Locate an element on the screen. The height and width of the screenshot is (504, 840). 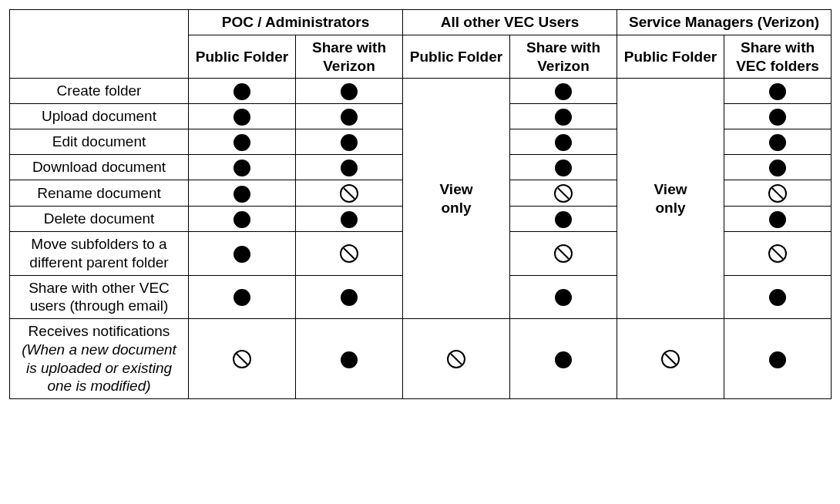
row-label: Share with other VEC users (through emai… is located at coordinates (99, 297).